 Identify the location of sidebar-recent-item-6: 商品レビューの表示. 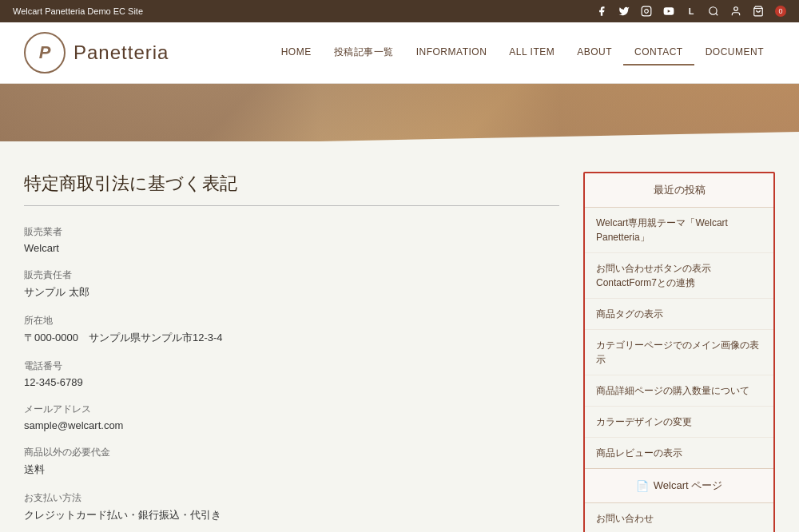
(679, 453).